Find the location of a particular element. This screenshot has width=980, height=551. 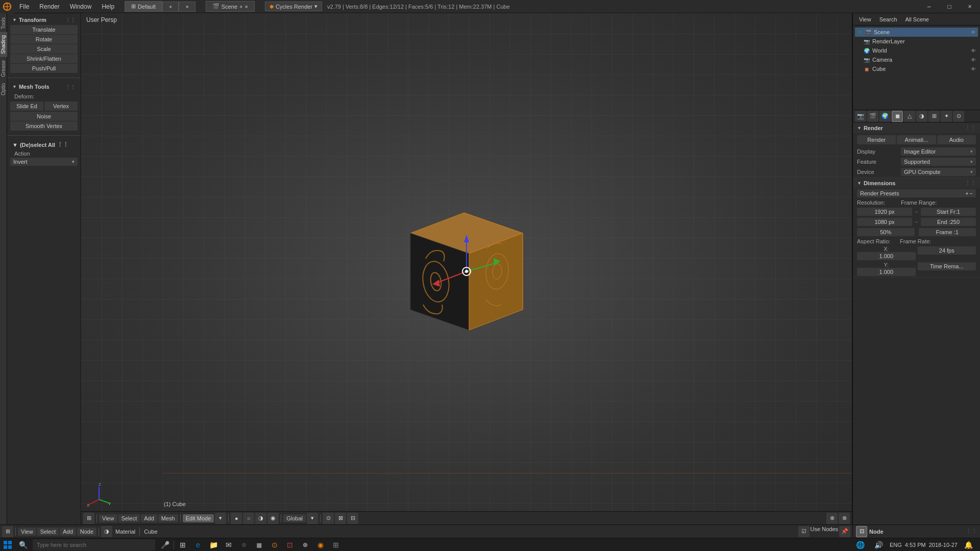

taskbar-app1: ◼ is located at coordinates (259, 545).